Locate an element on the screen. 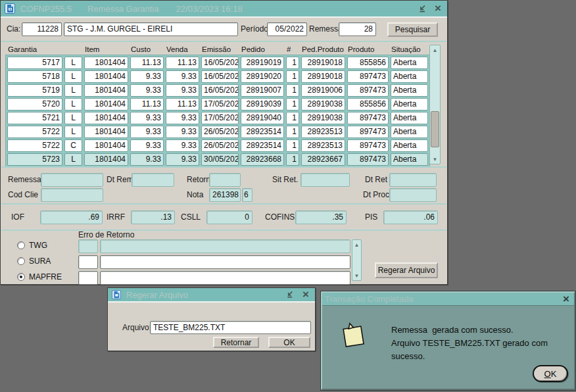 Image resolution: width=576 pixels, height=392 pixels. dt-rem-field is located at coordinates (153, 180).